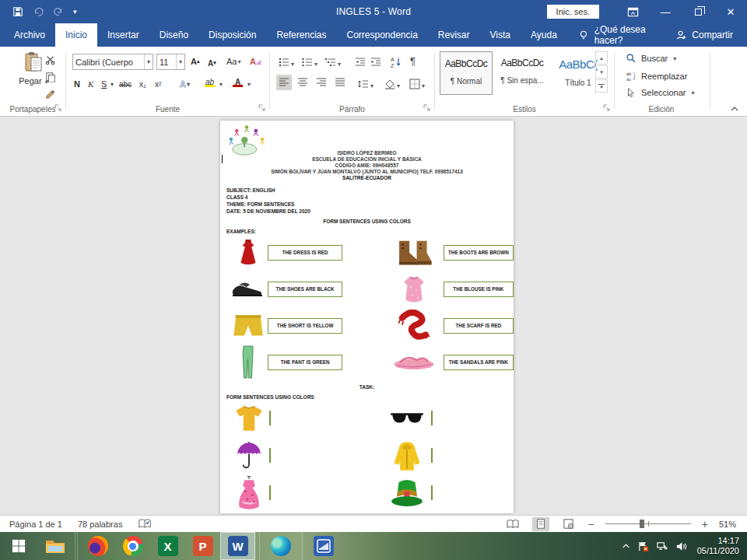 Image resolution: width=747 pixels, height=560 pixels. What do you see at coordinates (728, 524) in the screenshot?
I see `zoom-level: 51%` at bounding box center [728, 524].